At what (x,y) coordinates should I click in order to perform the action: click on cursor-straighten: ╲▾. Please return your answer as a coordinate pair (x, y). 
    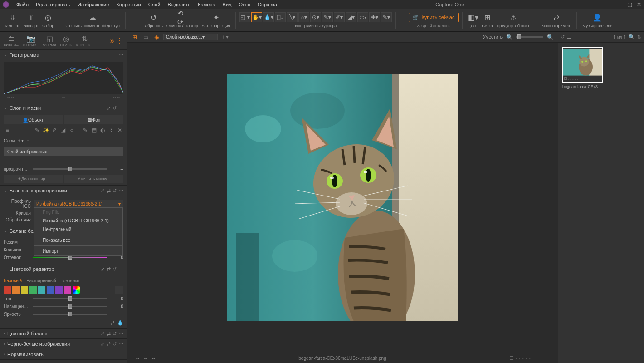
    Looking at the image, I should click on (292, 17).